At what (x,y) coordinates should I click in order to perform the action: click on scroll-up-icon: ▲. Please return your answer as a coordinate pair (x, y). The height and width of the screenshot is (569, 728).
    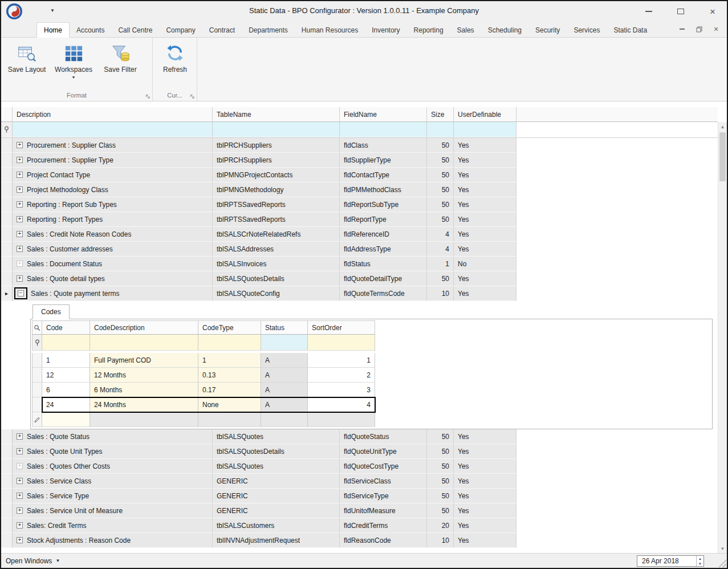
    Looking at the image, I should click on (723, 127).